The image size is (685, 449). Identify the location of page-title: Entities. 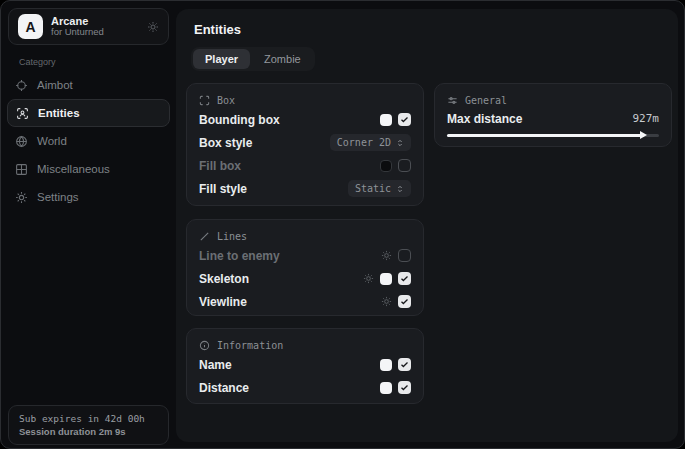
(218, 30).